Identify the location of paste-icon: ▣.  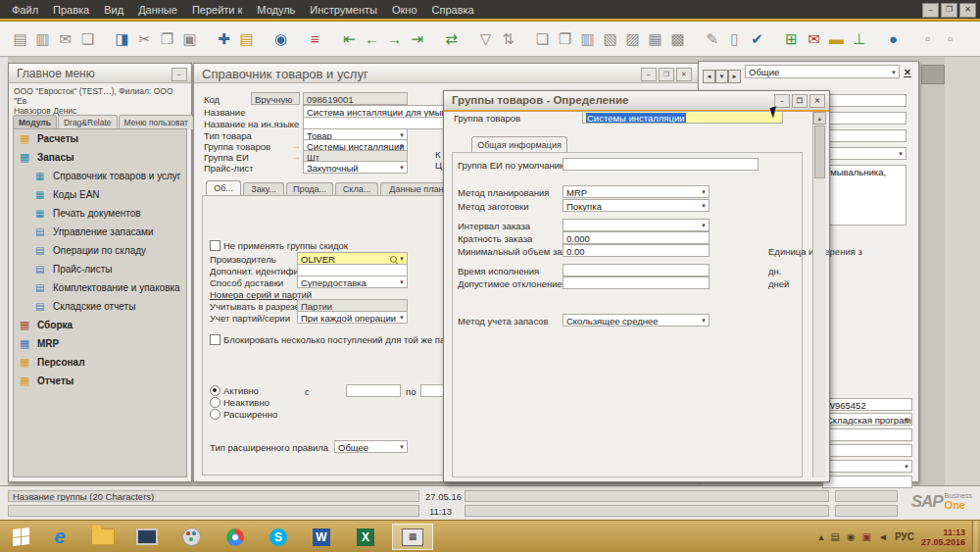
(190, 39).